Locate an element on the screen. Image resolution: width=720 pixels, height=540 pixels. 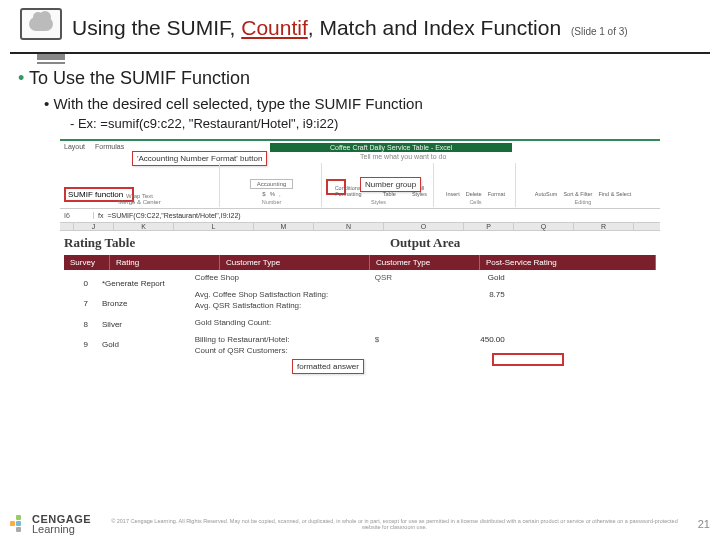
comma-icon: , is located at coordinates (280, 194).